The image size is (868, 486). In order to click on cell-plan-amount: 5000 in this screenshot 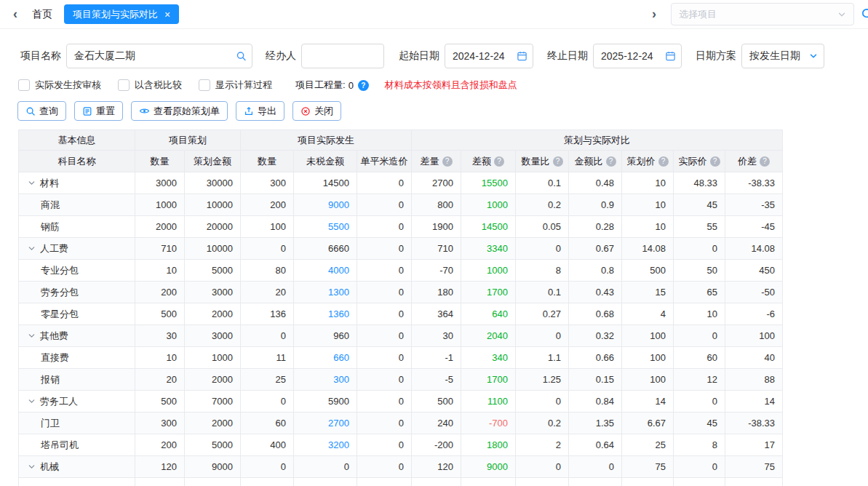, I will do `click(212, 445)`.